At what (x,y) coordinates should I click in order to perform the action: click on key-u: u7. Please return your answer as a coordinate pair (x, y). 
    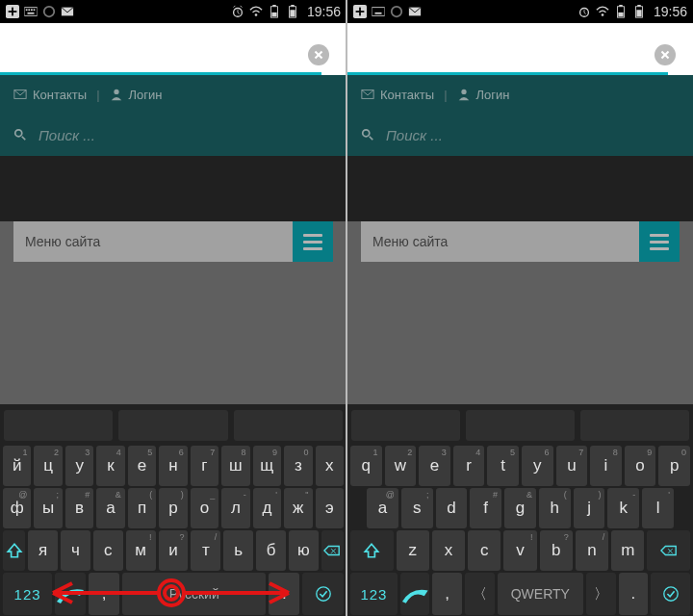
    Looking at the image, I should click on (572, 466).